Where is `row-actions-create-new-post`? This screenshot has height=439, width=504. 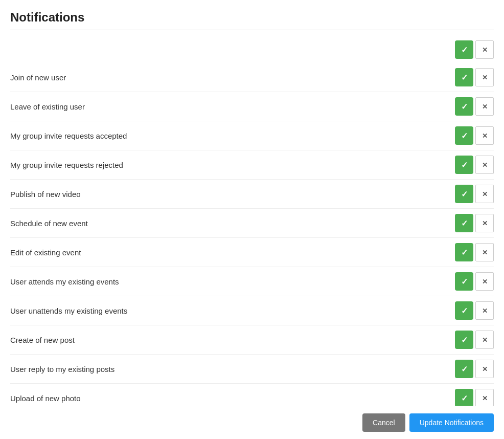
row-actions-create-new-post is located at coordinates (474, 340).